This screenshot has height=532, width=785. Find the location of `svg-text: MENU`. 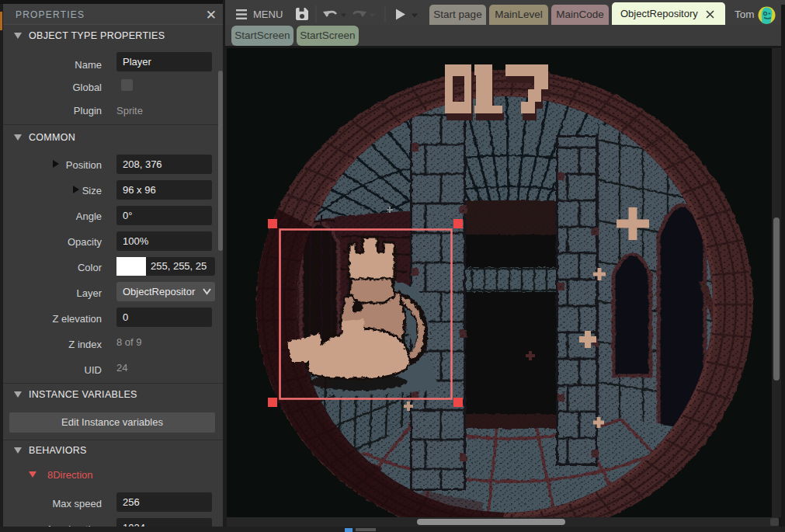

svg-text: MENU is located at coordinates (268, 14).